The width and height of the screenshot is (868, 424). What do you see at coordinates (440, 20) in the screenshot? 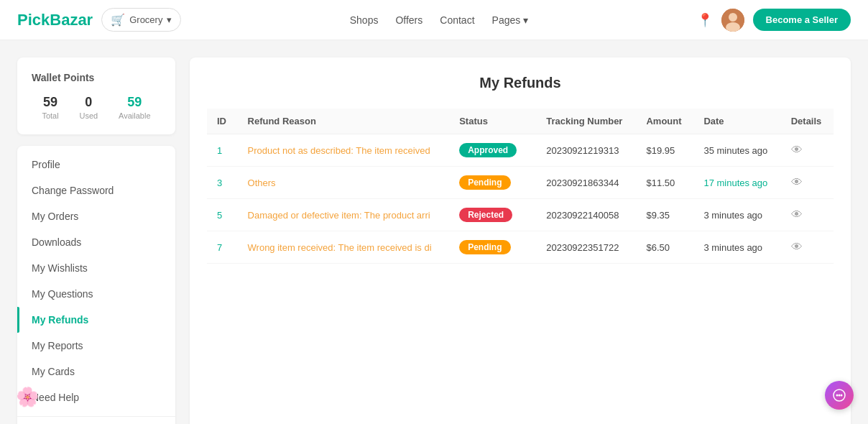
I see `main-nav: Shops Offers Contact Pages ▾` at bounding box center [440, 20].